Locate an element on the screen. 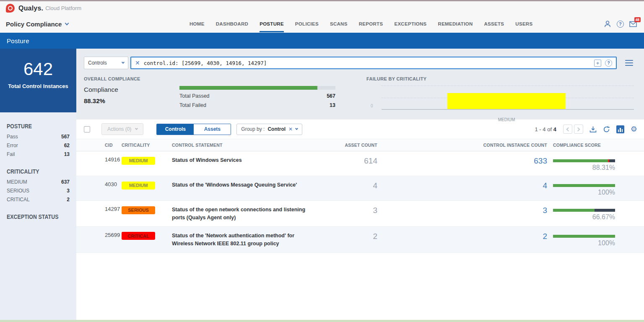 Image resolution: width=644 pixels, height=322 pixels. page-banner: Posture is located at coordinates (322, 41).